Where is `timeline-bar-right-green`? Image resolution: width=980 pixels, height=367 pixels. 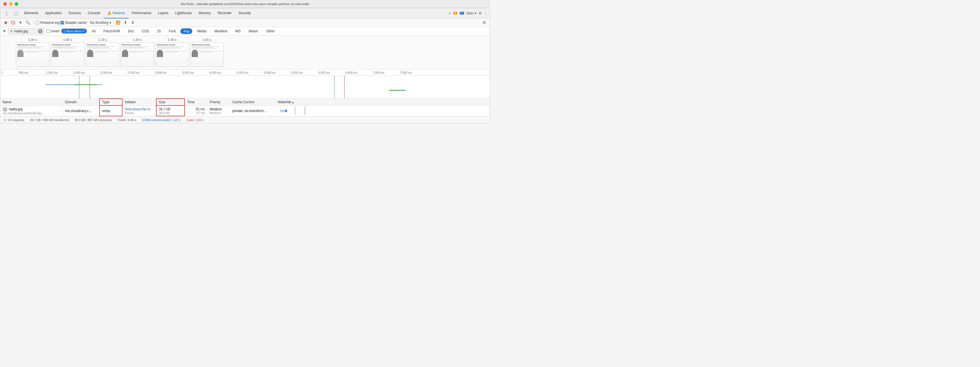
timeline-bar-right-green is located at coordinates (397, 91).